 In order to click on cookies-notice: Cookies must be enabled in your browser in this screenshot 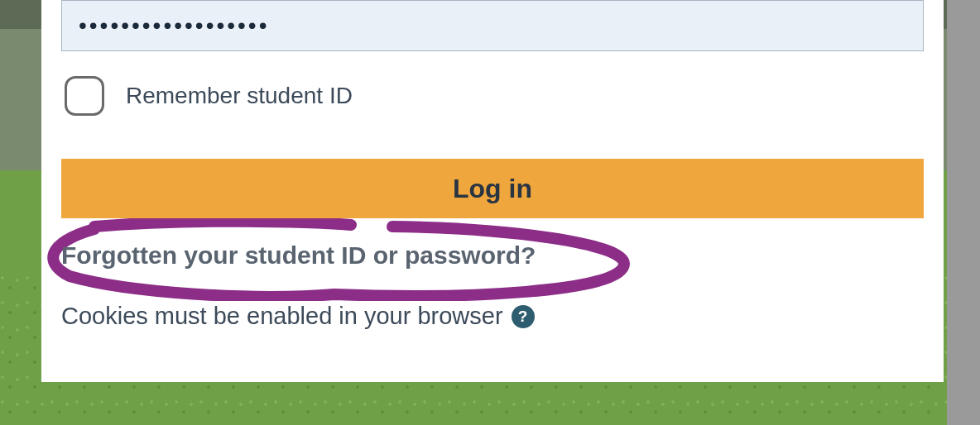, I will do `click(282, 316)`.